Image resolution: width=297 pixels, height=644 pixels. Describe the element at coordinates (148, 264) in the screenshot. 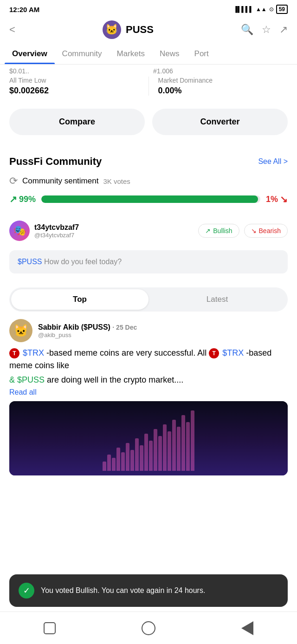

I see `comment-input-row: $PUSS How do you feel today?` at that location.